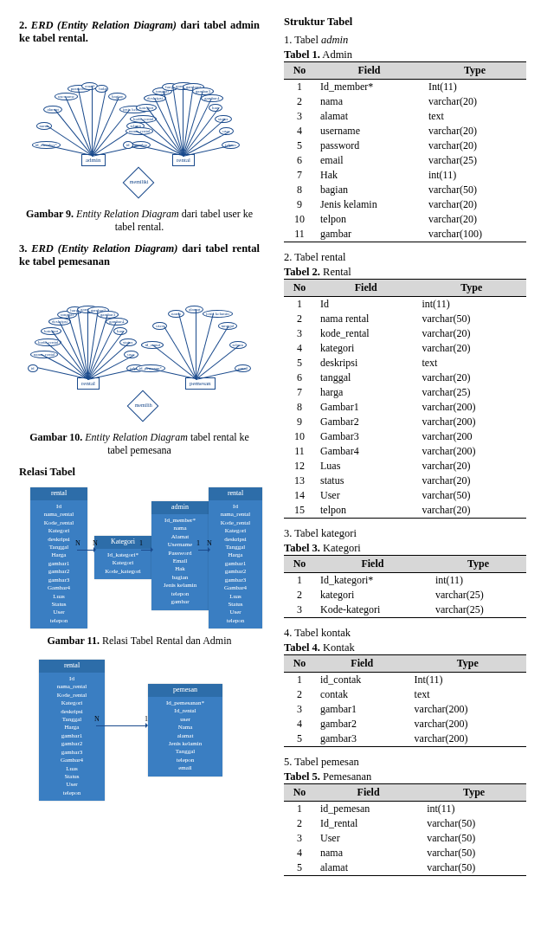 Image resolution: width=560 pixels, height=928 pixels. Describe the element at coordinates (369, 87) in the screenshot. I see `table-cell: Id_member*` at that location.